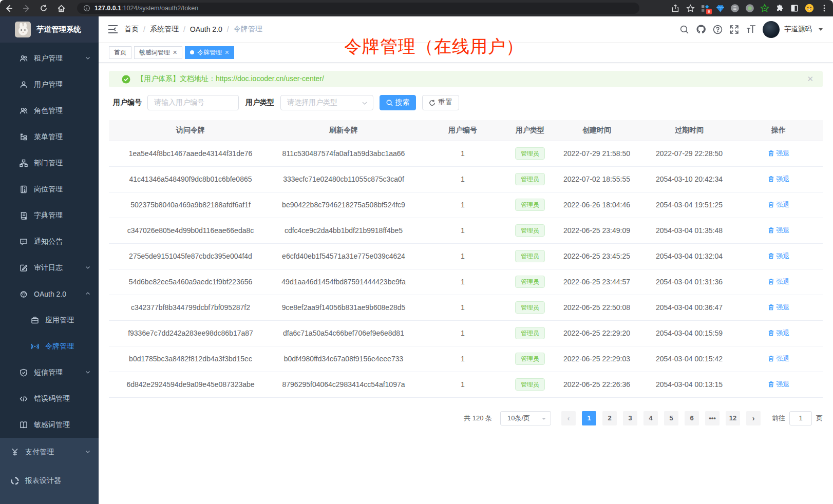 The width and height of the screenshot is (833, 504). What do you see at coordinates (49, 481) in the screenshot?
I see `sidebar-item-报表设计器: 报表设计器` at bounding box center [49, 481].